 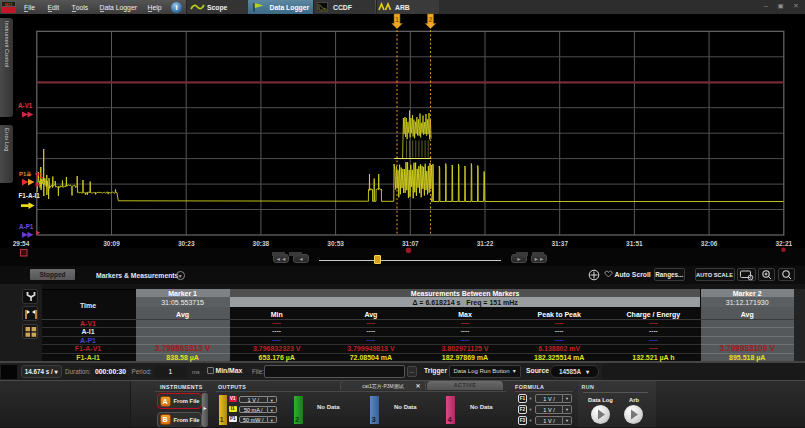 I want to click on svg-text: V1, so click(x=39, y=176).